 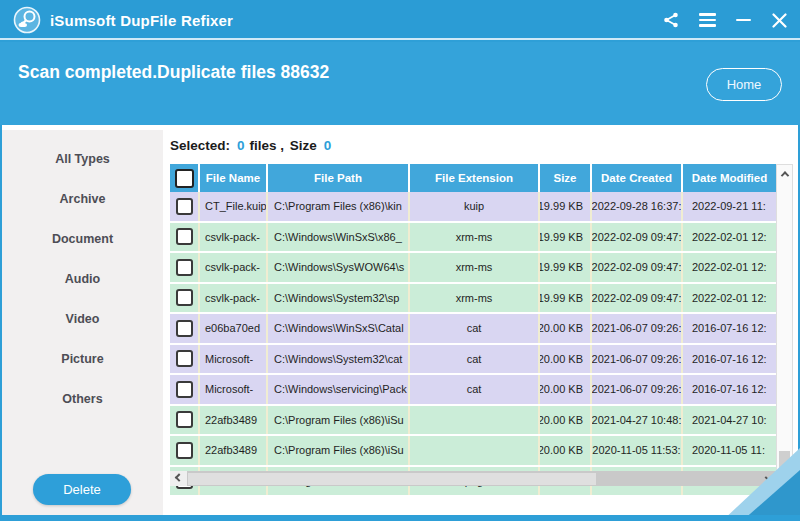 I want to click on minimize-icon, so click(x=743, y=20).